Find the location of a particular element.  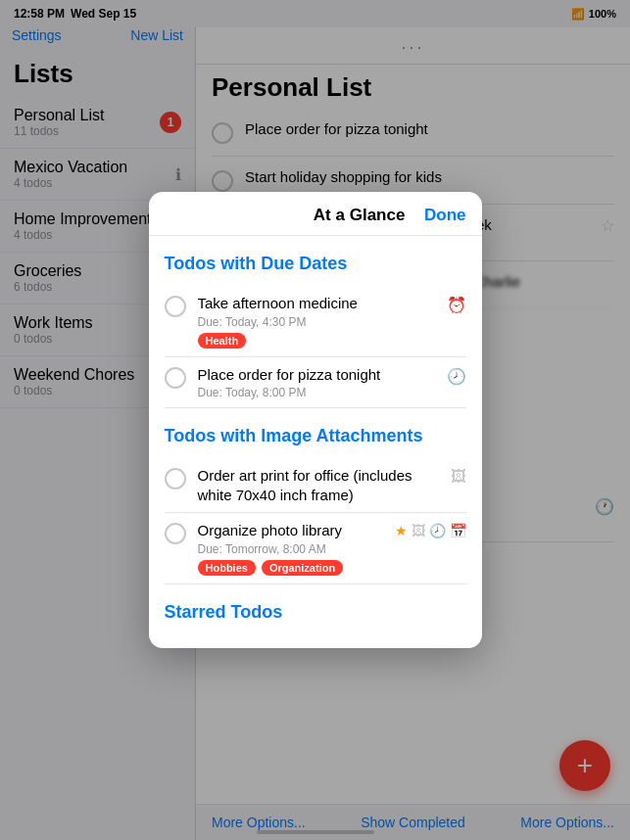

modal-todo-item: Order art print for office (includes whi… is located at coordinates (315, 486).